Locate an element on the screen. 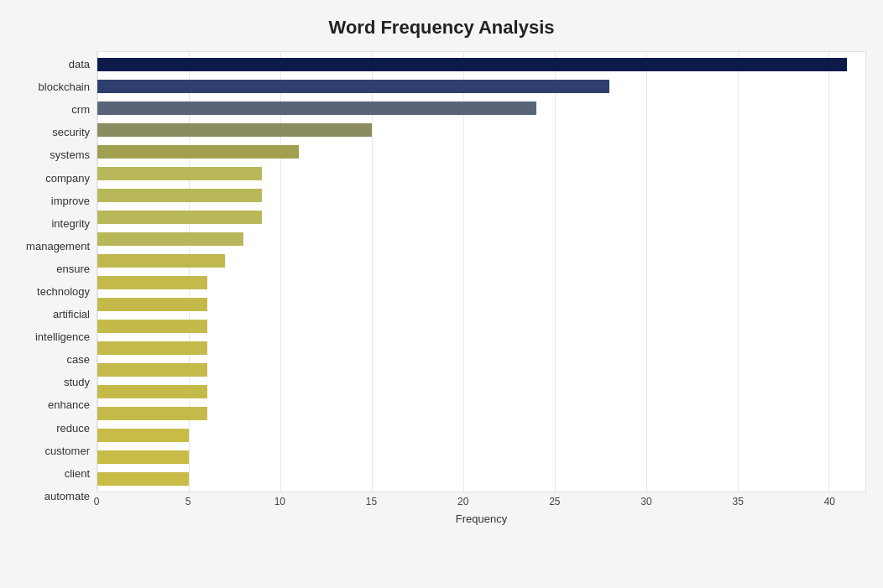 The height and width of the screenshot is (588, 883). x-tick: 40 is located at coordinates (829, 502).